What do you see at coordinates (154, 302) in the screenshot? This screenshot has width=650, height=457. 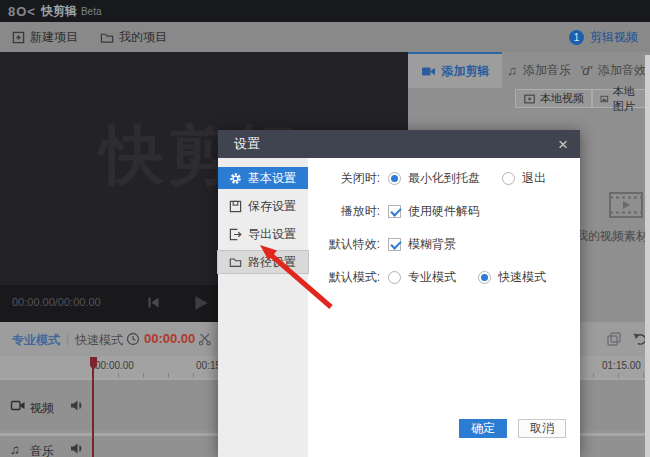 I see `skip-start-icon` at bounding box center [154, 302].